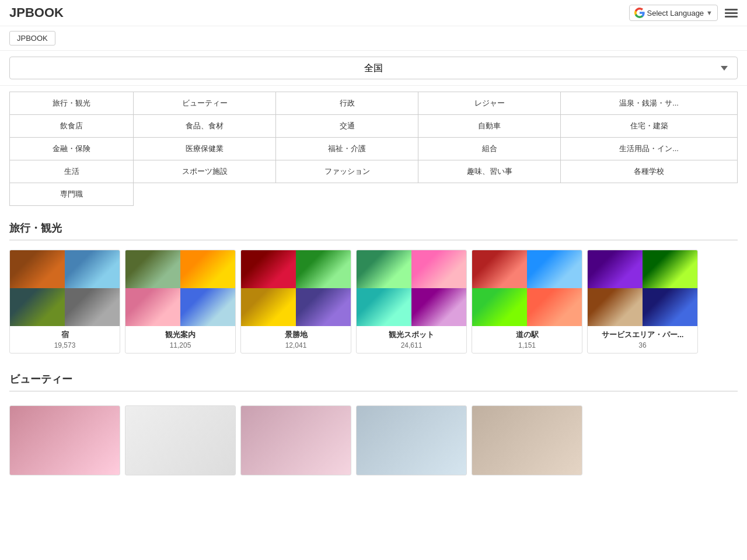 The height and width of the screenshot is (560, 747). What do you see at coordinates (72, 195) in the screenshot?
I see `category-cell: 専門職` at bounding box center [72, 195].